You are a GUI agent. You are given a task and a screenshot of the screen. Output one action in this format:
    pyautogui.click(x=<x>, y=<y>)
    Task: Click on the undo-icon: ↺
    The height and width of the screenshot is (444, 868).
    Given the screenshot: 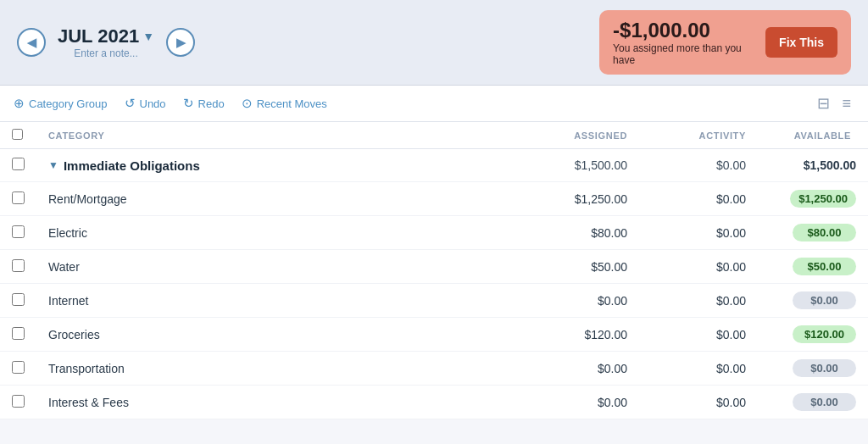 What is the action you would take?
    pyautogui.click(x=131, y=103)
    